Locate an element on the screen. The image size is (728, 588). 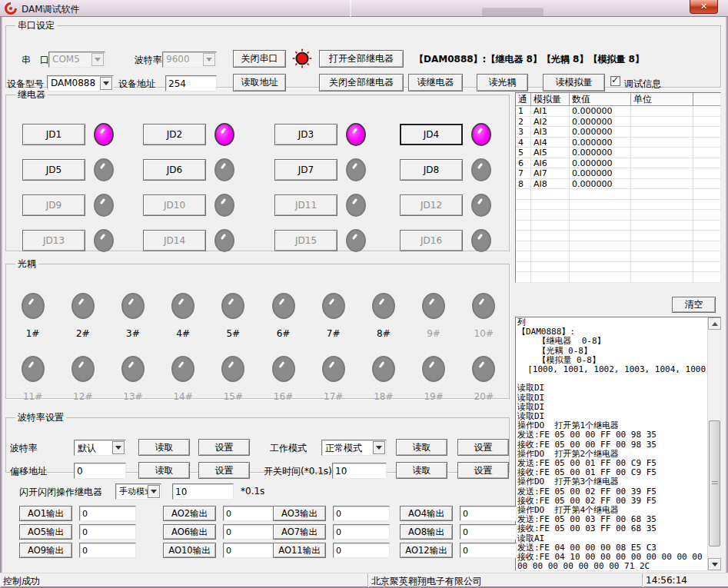
ao-unit-10: AO10输出 is located at coordinates (223, 550).